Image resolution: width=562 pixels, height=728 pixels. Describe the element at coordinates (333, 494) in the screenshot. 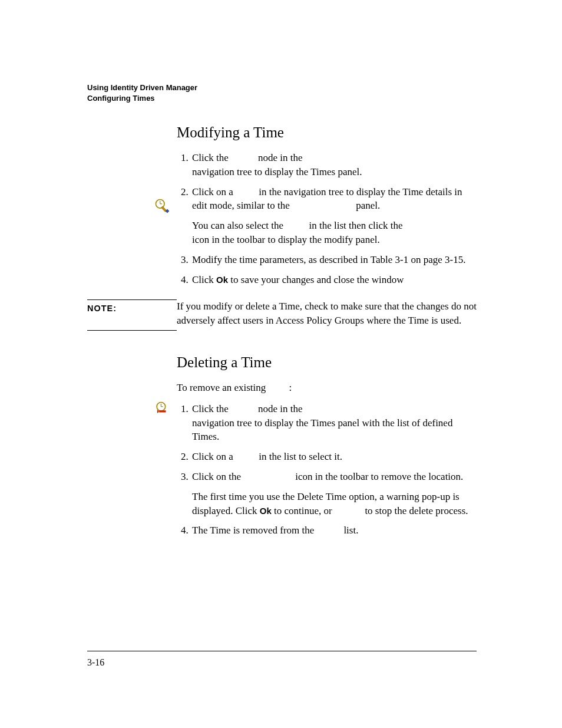

I see `del-step-3: Click on the Delete Time icon in the too…` at that location.